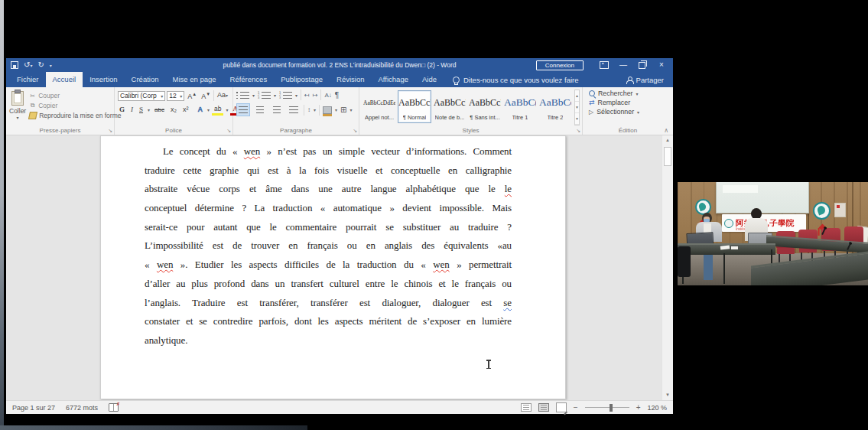  I want to click on restore-button, so click(642, 66).